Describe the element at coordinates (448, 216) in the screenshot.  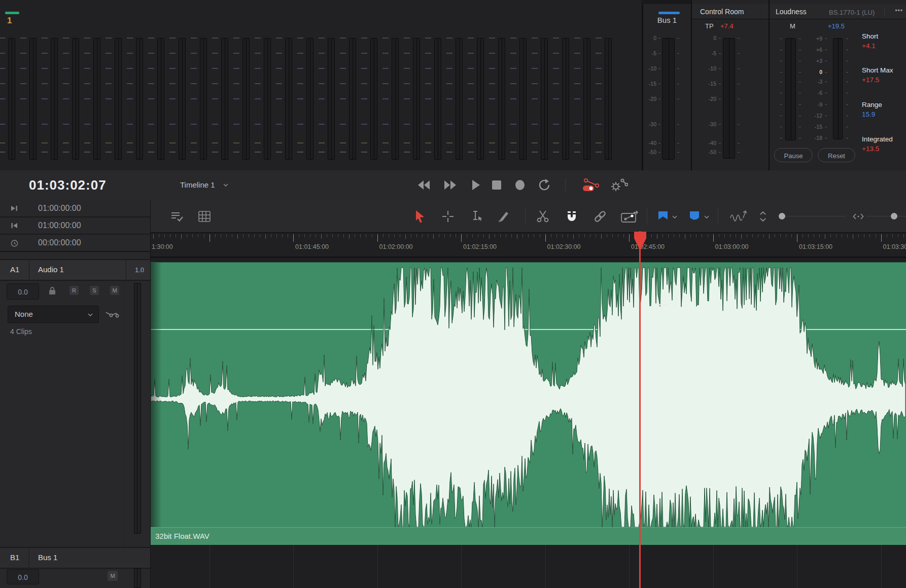
I see `range-tool-icon` at that location.